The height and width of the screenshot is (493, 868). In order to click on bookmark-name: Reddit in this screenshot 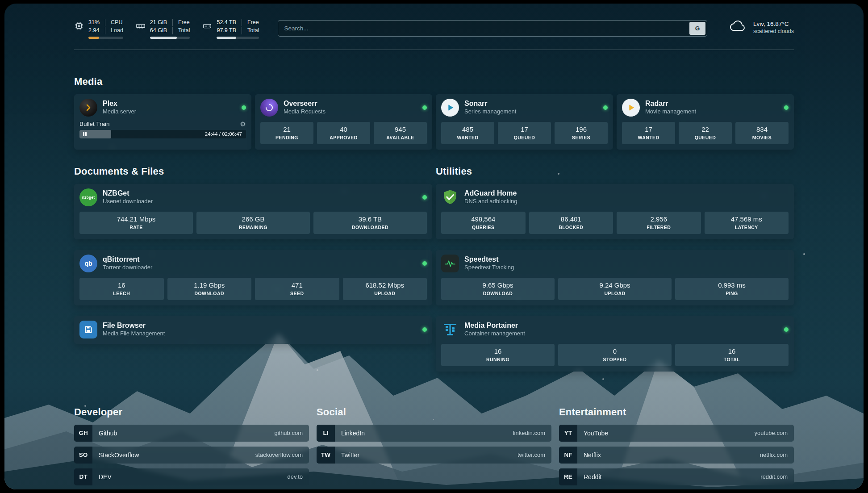, I will do `click(593, 477)`.